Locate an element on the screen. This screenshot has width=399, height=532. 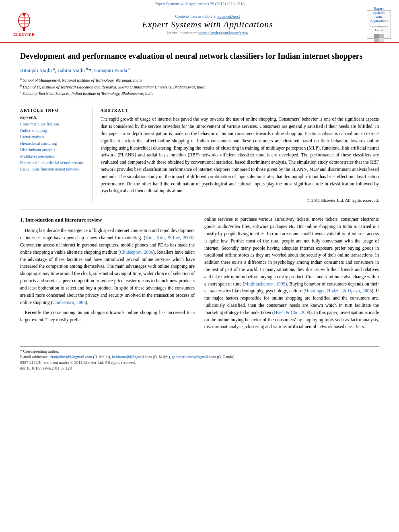
affil-a: a School of Management, National Institu… is located at coordinates (200, 80).